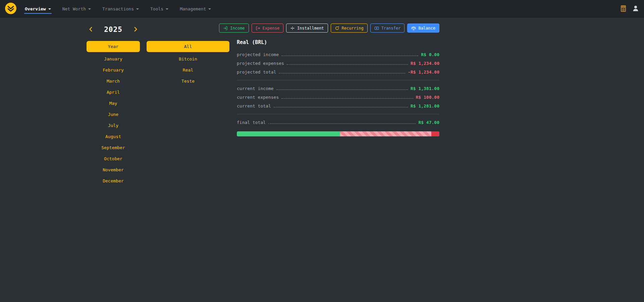  I want to click on month-link-november: November, so click(113, 170).